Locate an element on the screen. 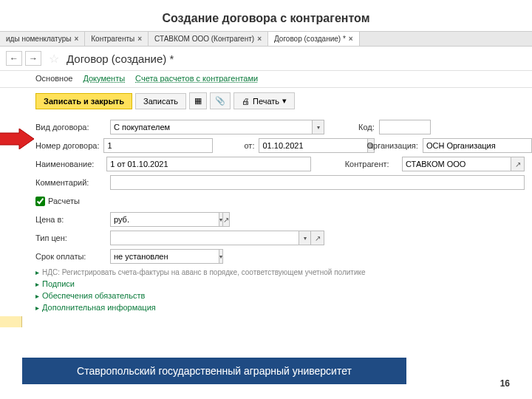  subnav-accounts: Счета расчетов с контрагентами is located at coordinates (197, 78).